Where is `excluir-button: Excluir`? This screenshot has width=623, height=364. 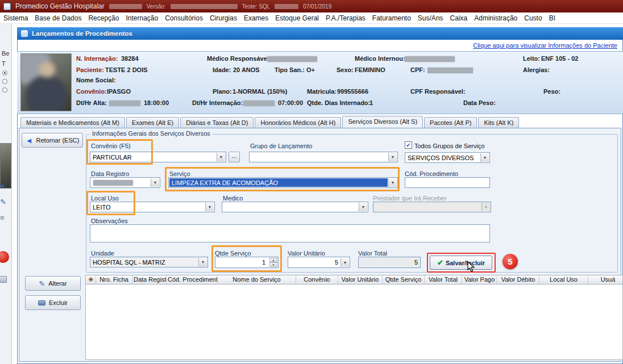 excluir-button: Excluir is located at coordinates (53, 303).